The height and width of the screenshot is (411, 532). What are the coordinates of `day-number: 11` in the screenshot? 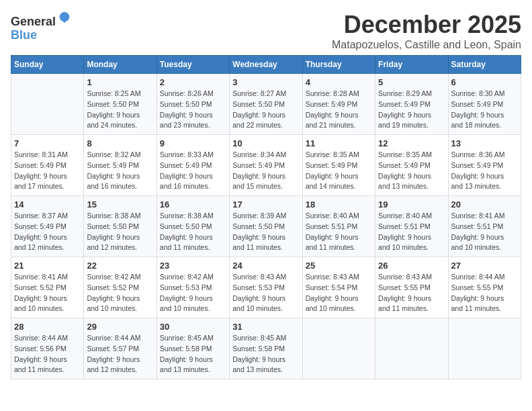 It's located at (339, 144).